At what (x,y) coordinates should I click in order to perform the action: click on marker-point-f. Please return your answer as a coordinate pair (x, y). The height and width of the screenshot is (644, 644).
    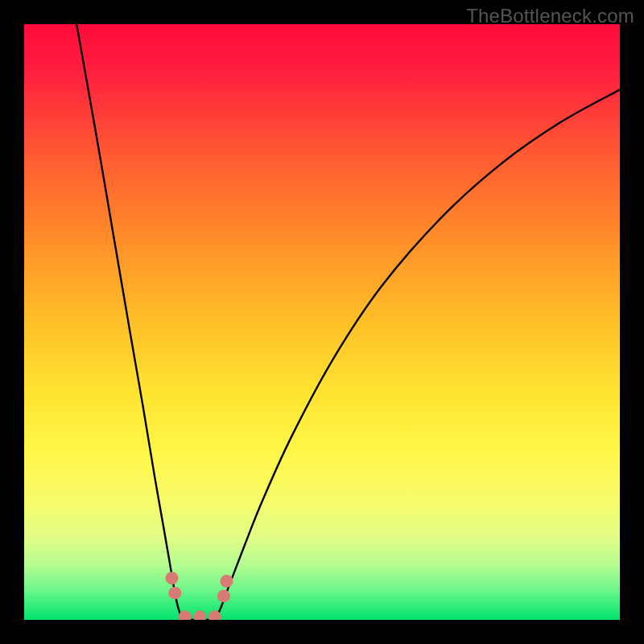
    Looking at the image, I should click on (224, 596).